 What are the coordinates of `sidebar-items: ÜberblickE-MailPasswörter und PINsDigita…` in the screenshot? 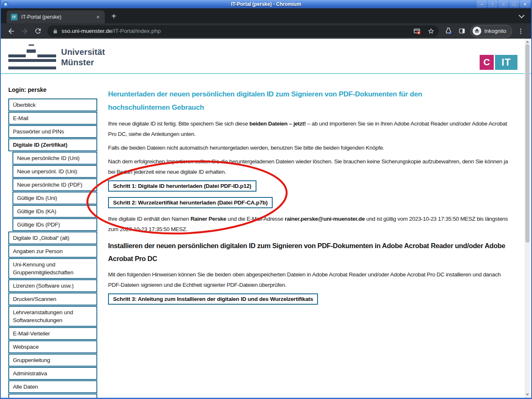 It's located at (53, 246).